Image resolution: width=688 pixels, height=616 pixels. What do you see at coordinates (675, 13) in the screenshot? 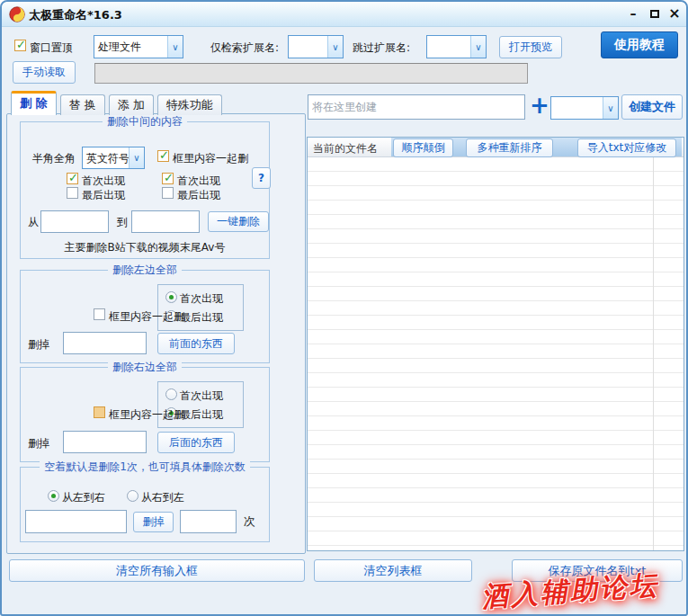
I see `close-icon: ×` at bounding box center [675, 13].